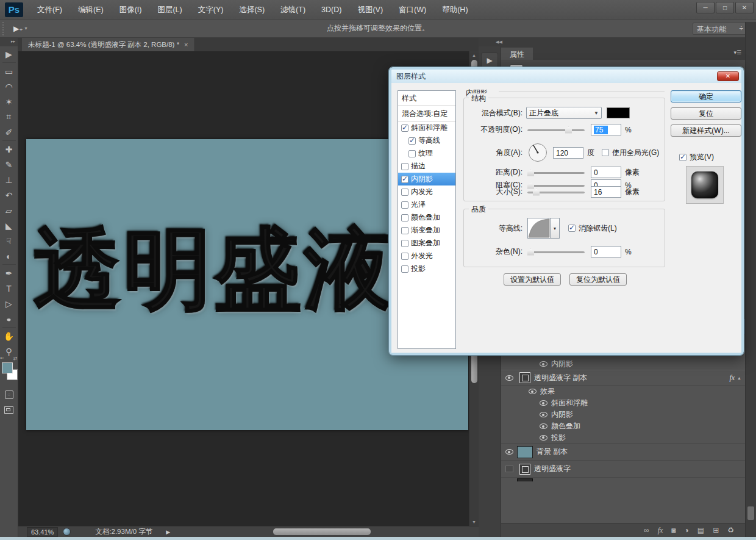  I want to click on crop-tool: ⌗, so click(9, 117).